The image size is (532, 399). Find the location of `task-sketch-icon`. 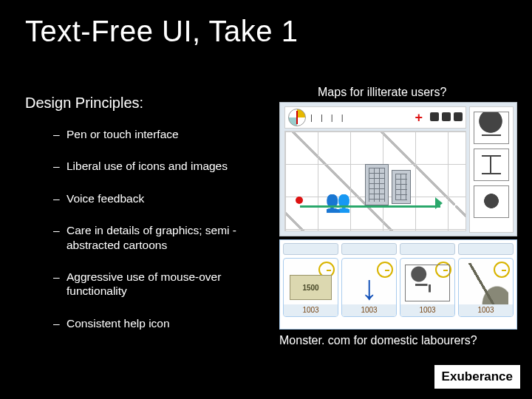

task-sketch-icon is located at coordinates (427, 283).